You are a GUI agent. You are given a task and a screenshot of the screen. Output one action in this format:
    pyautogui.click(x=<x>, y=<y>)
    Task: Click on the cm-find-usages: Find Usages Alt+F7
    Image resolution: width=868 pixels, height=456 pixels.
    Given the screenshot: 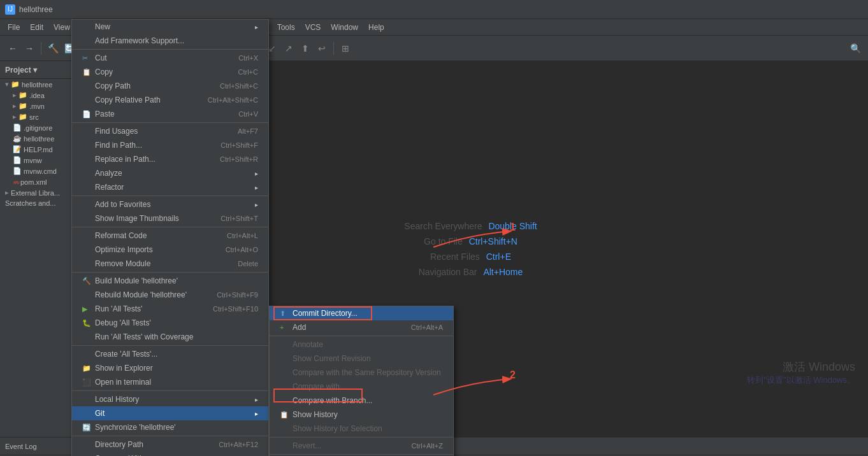 What is the action you would take?
    pyautogui.click(x=170, y=131)
    